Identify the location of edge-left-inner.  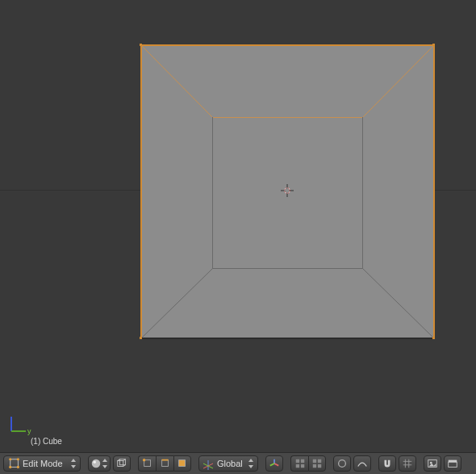
(213, 193).